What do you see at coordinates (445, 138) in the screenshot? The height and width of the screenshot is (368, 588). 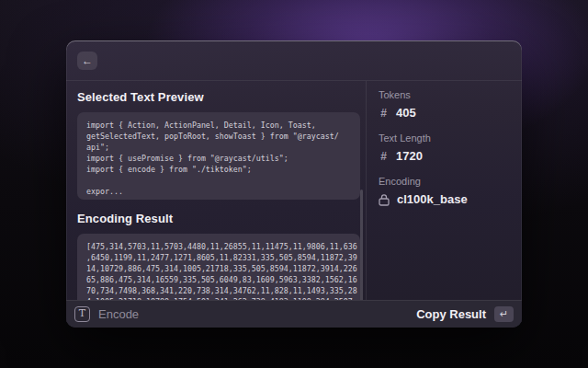 I see `text-length-label: Text Length` at bounding box center [445, 138].